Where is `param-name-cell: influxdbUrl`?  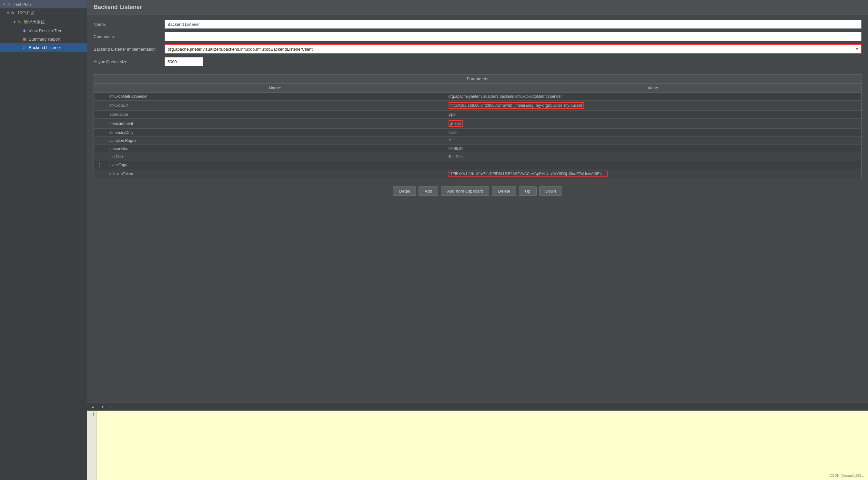 param-name-cell: influxdbUrl is located at coordinates (275, 106).